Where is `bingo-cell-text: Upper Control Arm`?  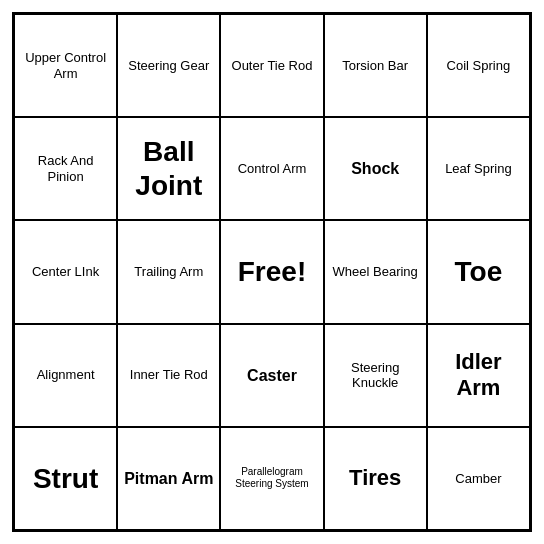 bingo-cell-text: Upper Control Arm is located at coordinates (66, 66).